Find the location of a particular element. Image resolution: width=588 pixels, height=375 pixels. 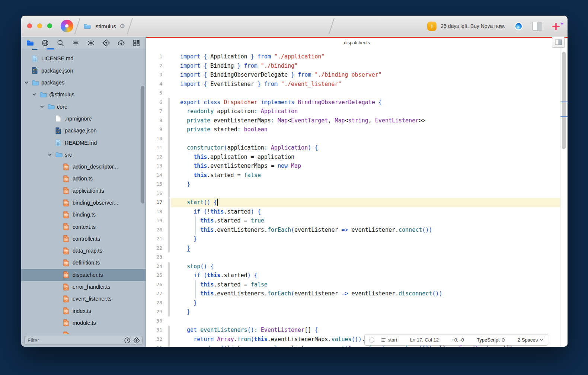

tree-item-controller.ts: controller.ts is located at coordinates (83, 239).